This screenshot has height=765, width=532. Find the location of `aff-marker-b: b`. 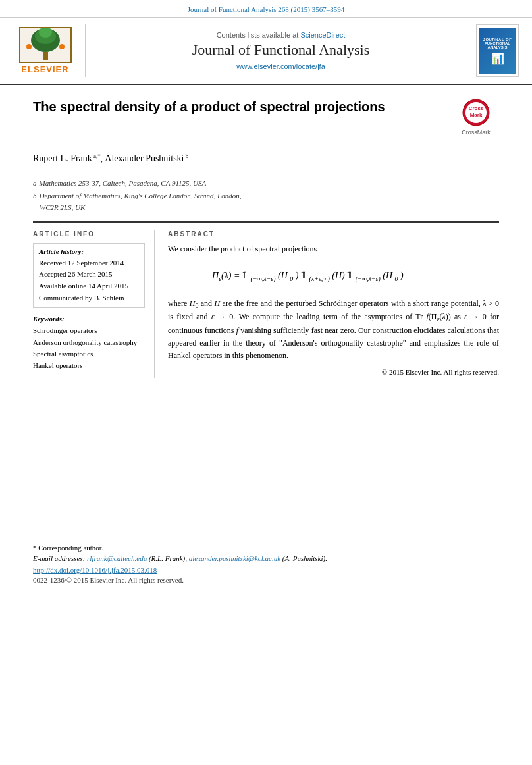

aff-marker-b: b is located at coordinates (35, 196).